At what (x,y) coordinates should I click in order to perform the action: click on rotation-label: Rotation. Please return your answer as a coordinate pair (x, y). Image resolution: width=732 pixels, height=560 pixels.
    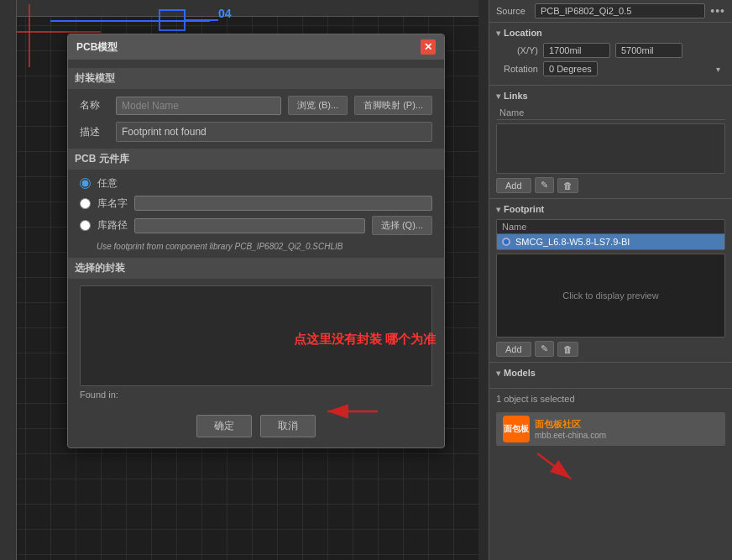
    Looking at the image, I should click on (517, 69).